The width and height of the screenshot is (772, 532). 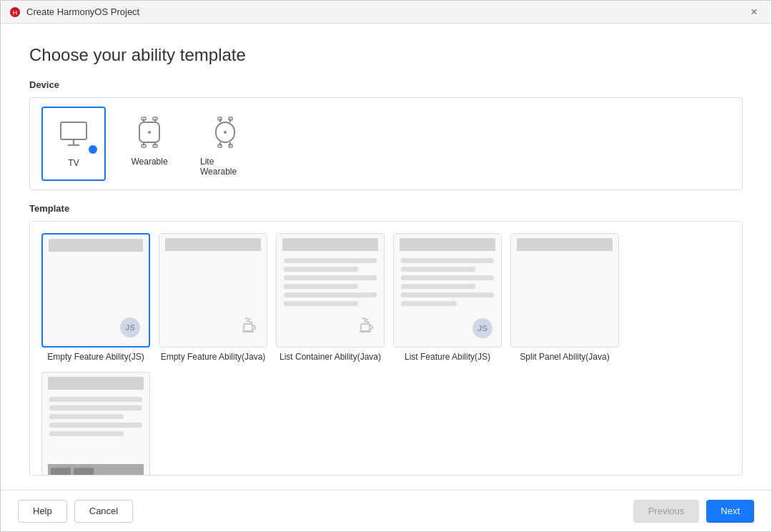 I want to click on device-item-tv: TV, so click(x=74, y=144).